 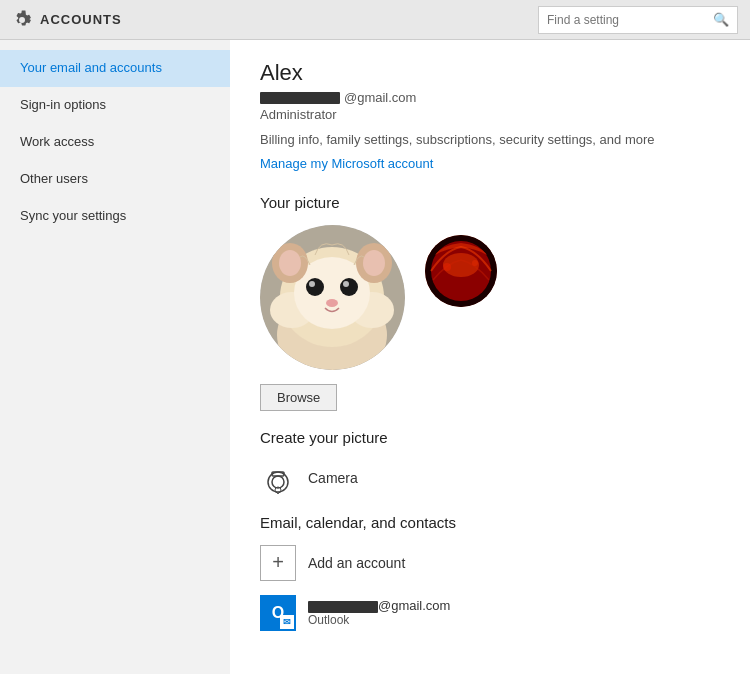 What do you see at coordinates (490, 613) in the screenshot?
I see `outlook-account-row: O ✉ @gmail.com Outlook` at bounding box center [490, 613].